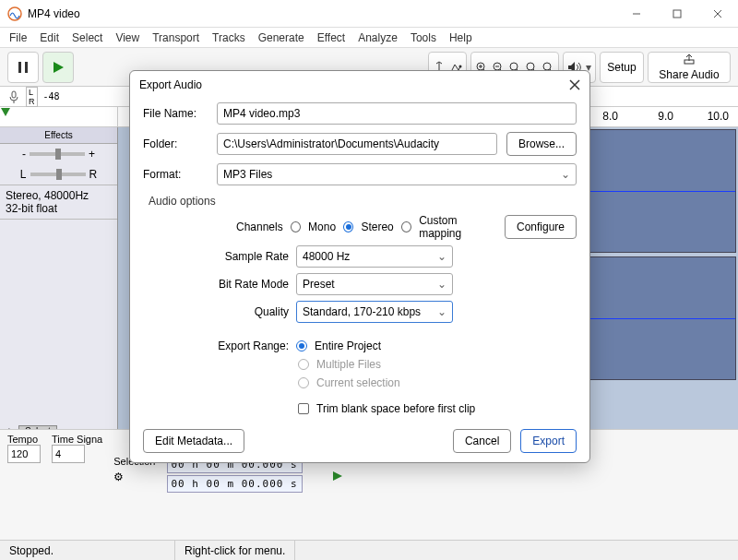  What do you see at coordinates (235, 550) in the screenshot?
I see `status-right: Right-click for menu.` at bounding box center [235, 550].